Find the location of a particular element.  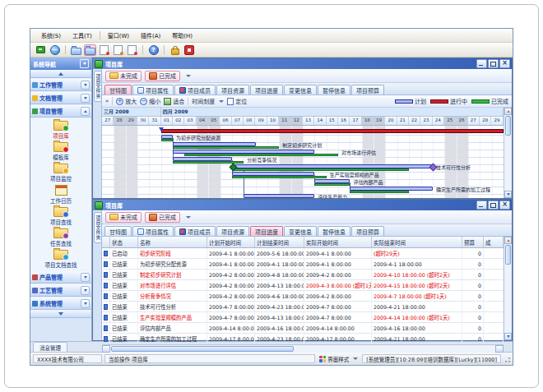

mail-new-button is located at coordinates (104, 50).